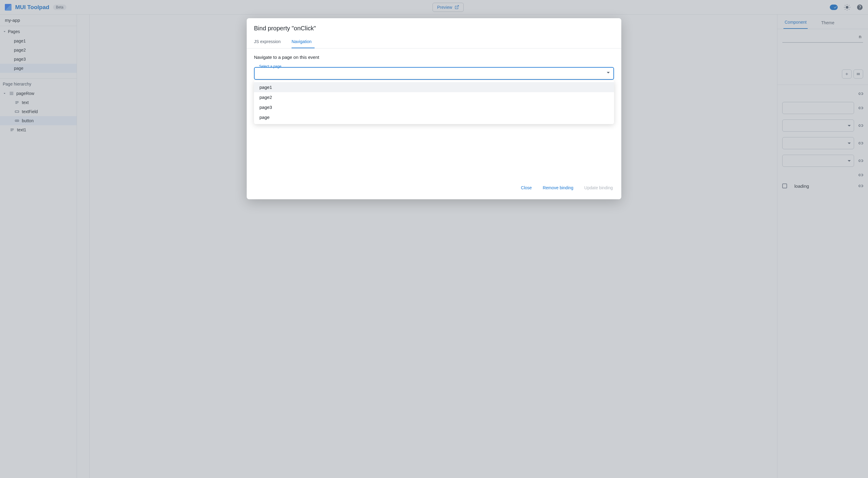 This screenshot has width=868, height=478. What do you see at coordinates (434, 57) in the screenshot?
I see `dialog-description: Navigate to a page on this event` at bounding box center [434, 57].